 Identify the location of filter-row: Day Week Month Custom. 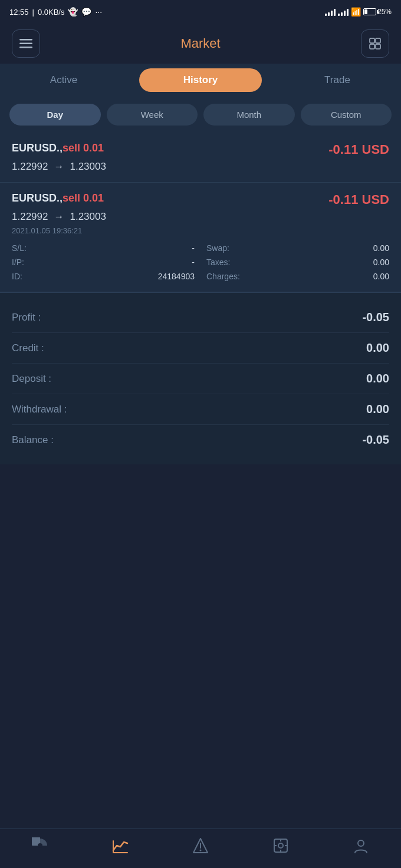
(200, 114).